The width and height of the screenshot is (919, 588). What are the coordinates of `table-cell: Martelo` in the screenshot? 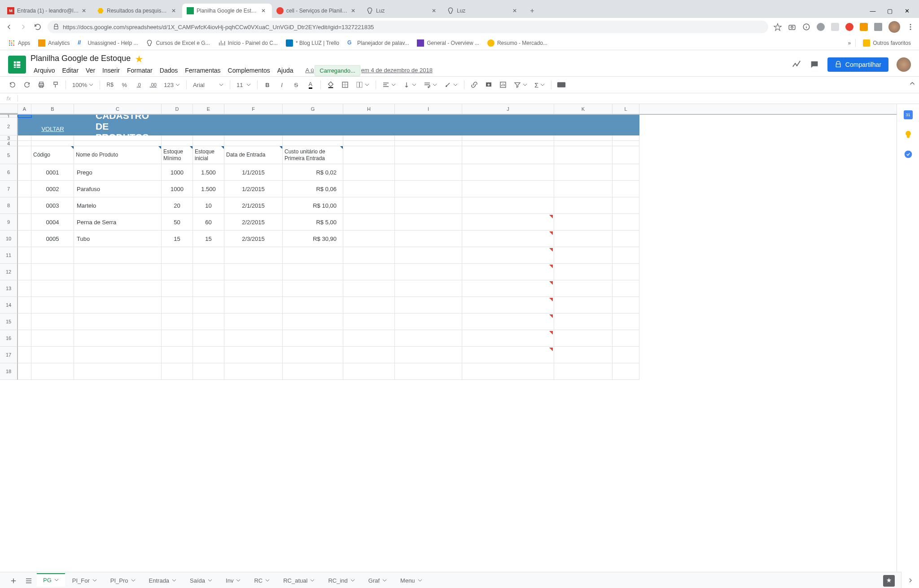 It's located at (118, 205).